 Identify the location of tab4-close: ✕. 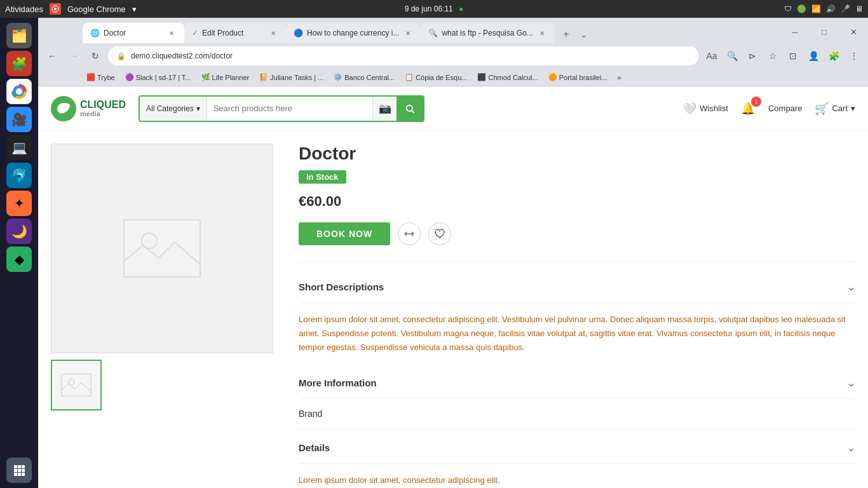
(542, 33).